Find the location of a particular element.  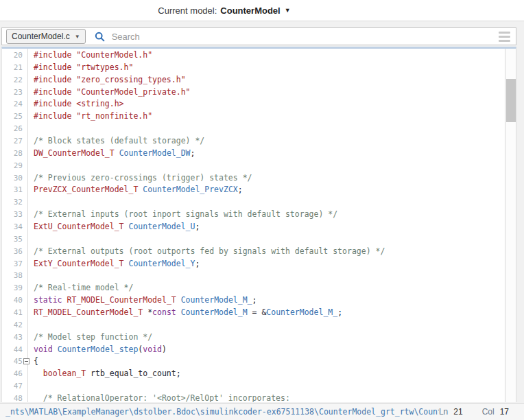

code-line-text: RT_MODEL_CounterModel_T *const CounterMo… is located at coordinates (188, 313).